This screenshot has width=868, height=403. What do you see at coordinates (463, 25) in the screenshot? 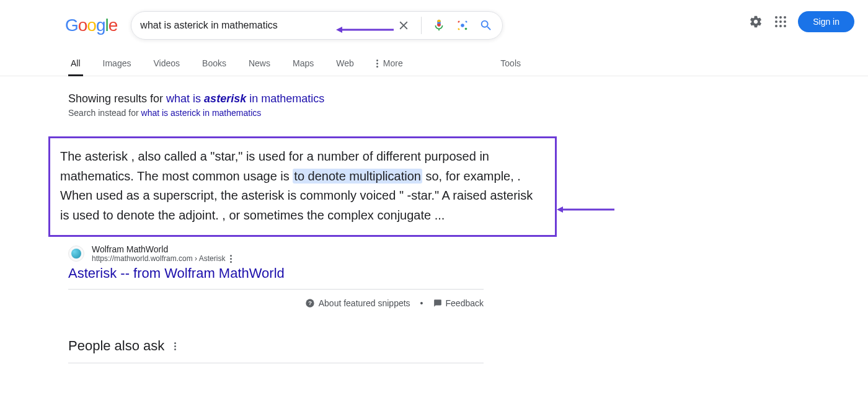
I see `lens-icon` at bounding box center [463, 25].